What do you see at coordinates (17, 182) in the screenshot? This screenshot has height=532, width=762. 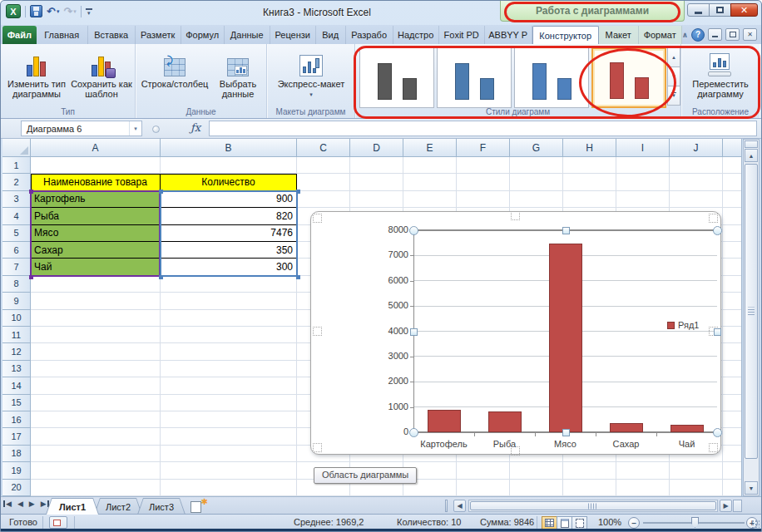 I see `row-header: 2` at bounding box center [17, 182].